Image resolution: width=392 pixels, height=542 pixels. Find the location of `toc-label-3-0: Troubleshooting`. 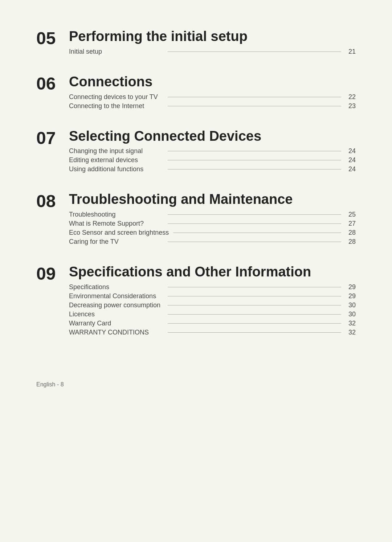

toc-label-3-0: Troubleshooting is located at coordinates (116, 215).